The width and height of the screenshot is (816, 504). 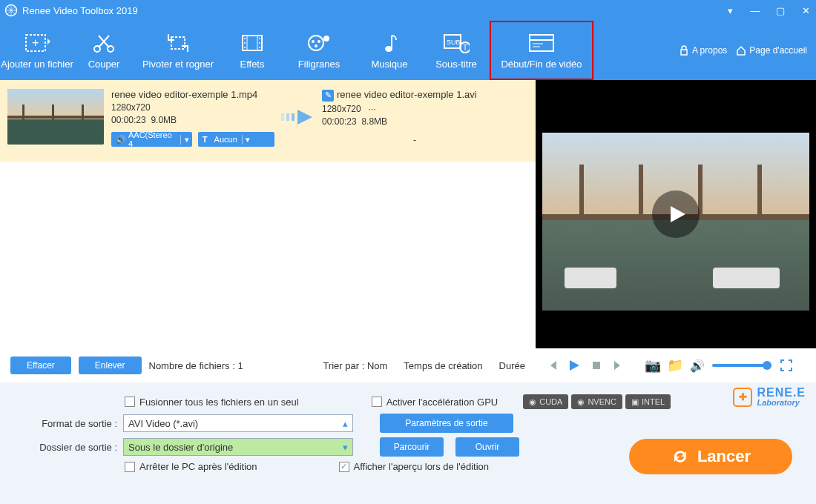 What do you see at coordinates (340, 122) in the screenshot?
I see `dest-duration: 00:00:23` at bounding box center [340, 122].